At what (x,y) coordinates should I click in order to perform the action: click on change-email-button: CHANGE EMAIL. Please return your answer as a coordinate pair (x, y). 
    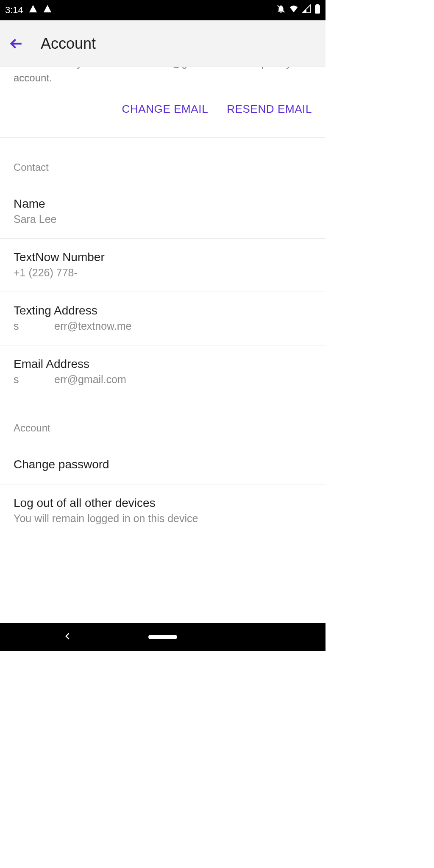
    Looking at the image, I should click on (165, 109).